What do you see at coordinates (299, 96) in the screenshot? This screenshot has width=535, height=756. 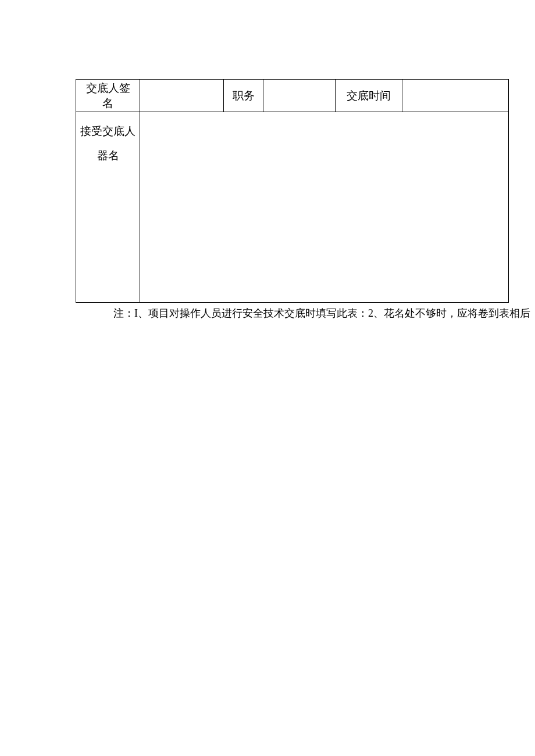 I see `position-value-cell` at bounding box center [299, 96].